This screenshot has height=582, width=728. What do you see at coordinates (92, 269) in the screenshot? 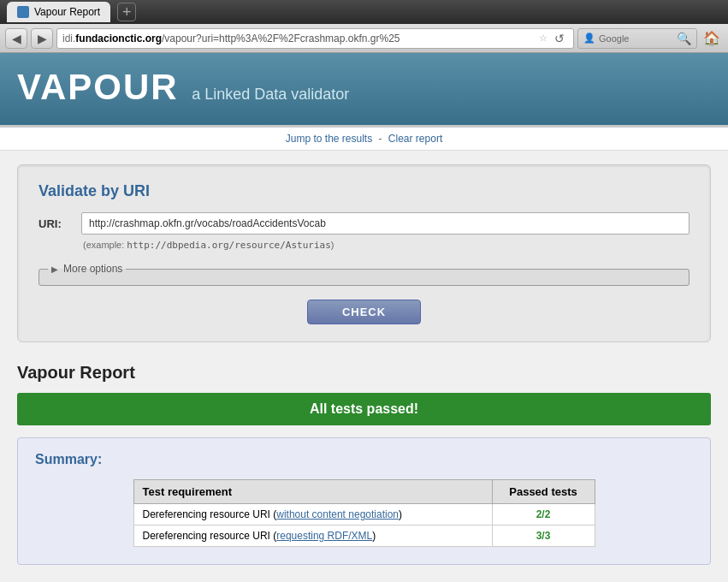
I see `more-options-label: More options` at bounding box center [92, 269].